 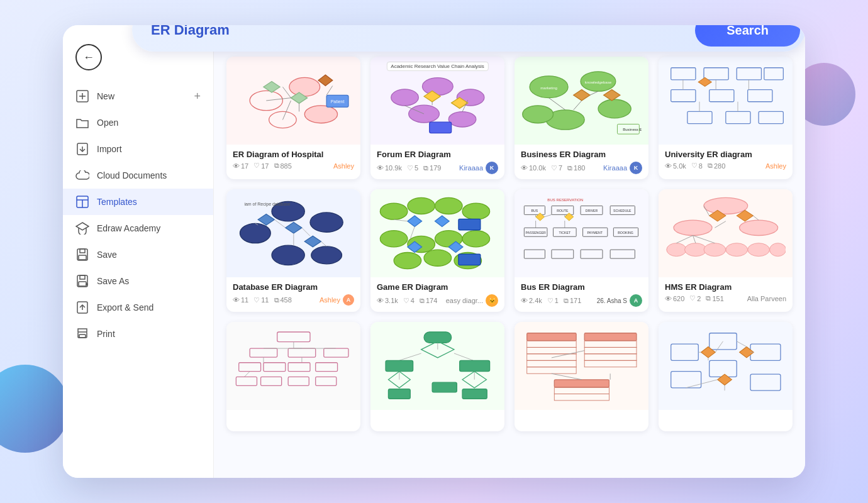 What do you see at coordinates (423, 31) in the screenshot?
I see `search-input` at bounding box center [423, 31].